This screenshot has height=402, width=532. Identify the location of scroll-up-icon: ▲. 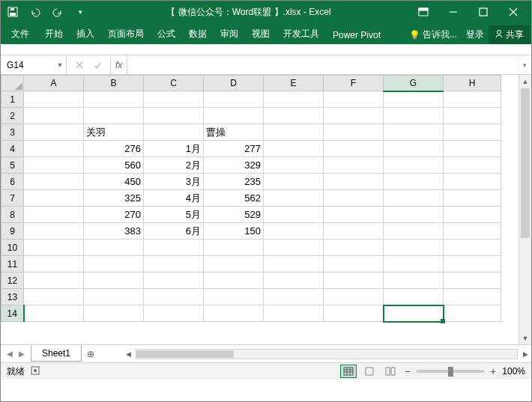
(525, 81).